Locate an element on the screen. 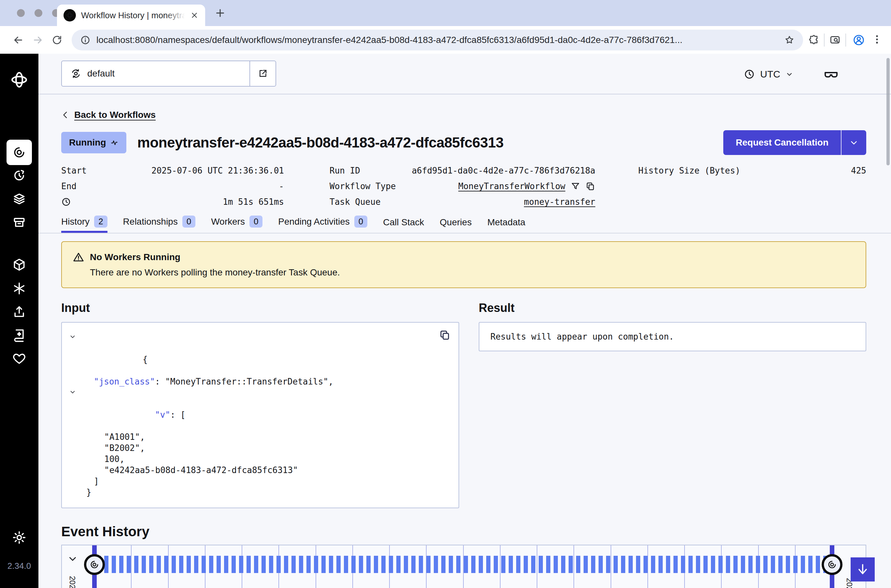 The width and height of the screenshot is (891, 588). sidebar-item-feedback is located at coordinates (19, 358).